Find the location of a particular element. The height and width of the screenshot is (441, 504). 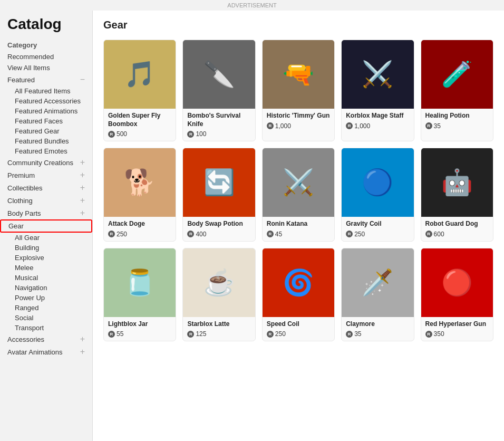

sidebar-sub-featured-accessories: Featured Accessories is located at coordinates (46, 101).